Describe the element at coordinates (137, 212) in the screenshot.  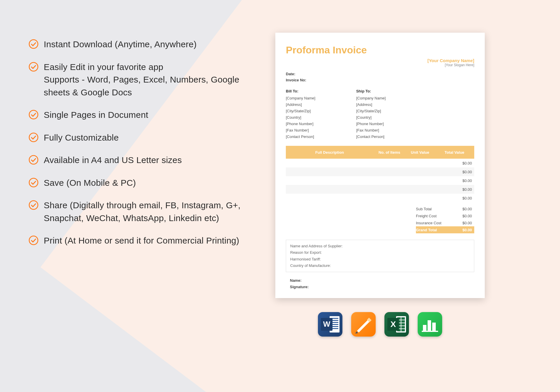
I see `feature-item: Share (Digitally through email, FB, Inst…` at that location.